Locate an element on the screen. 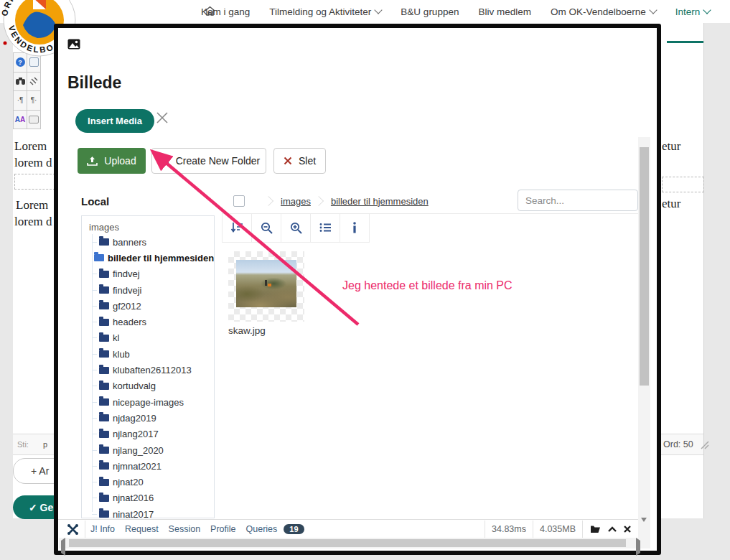  nav-item: Bliv medlem is located at coordinates (505, 11).